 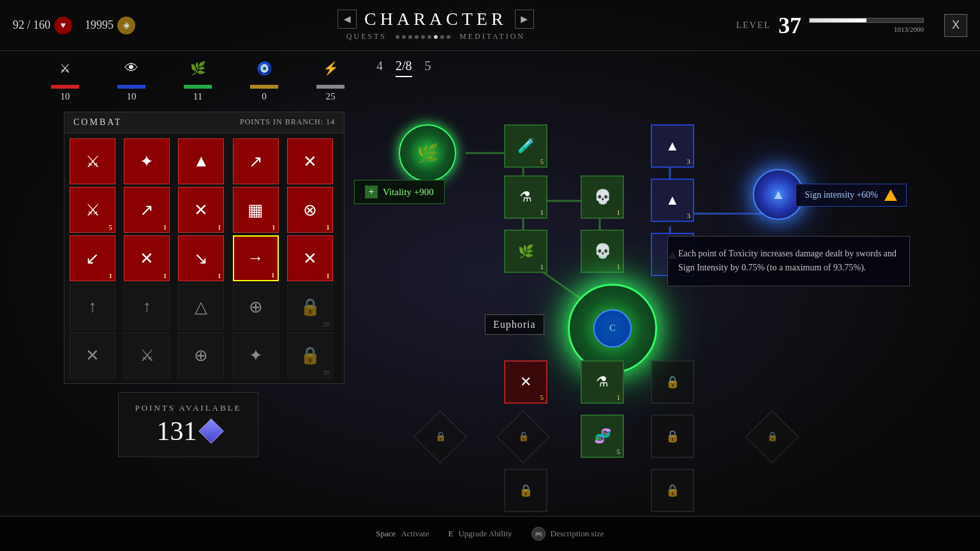 What do you see at coordinates (264, 78) in the screenshot?
I see `skill-cat-general: 🧿 0` at bounding box center [264, 78].